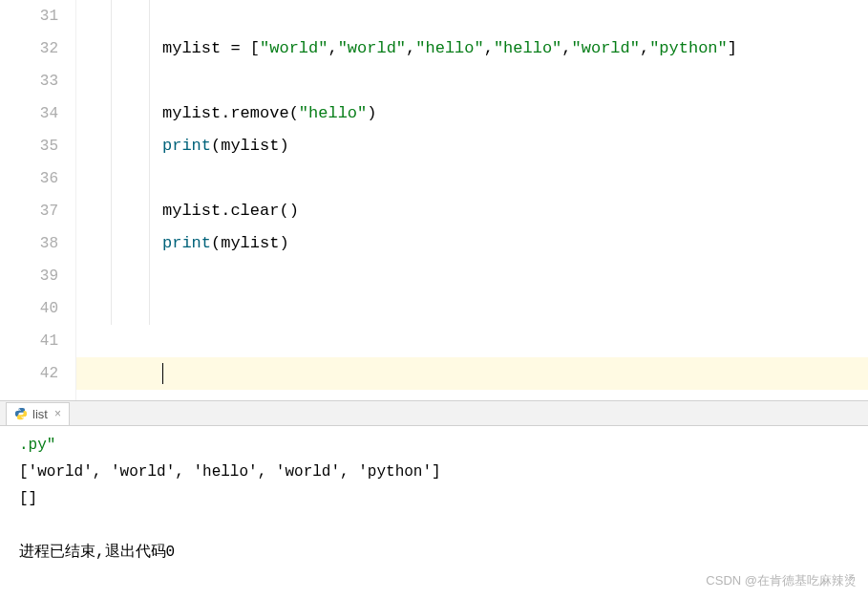  Describe the element at coordinates (434, 414) in the screenshot. I see `console-tab-bar: list ×` at that location.